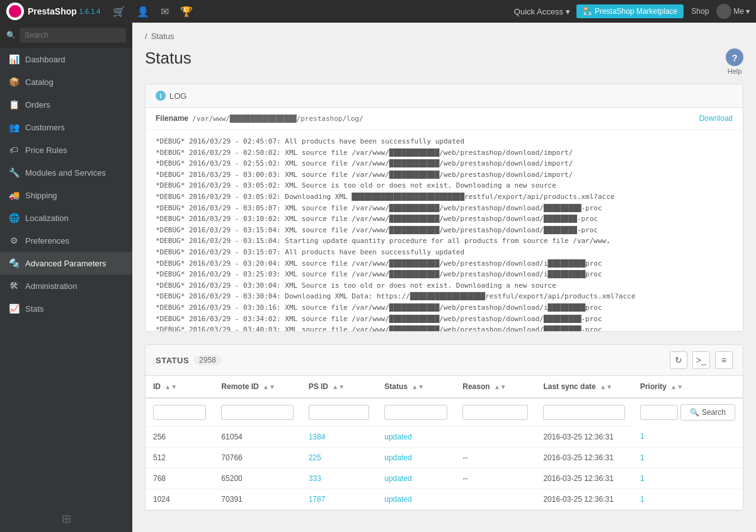 The width and height of the screenshot is (756, 532). I want to click on search-input, so click(73, 35).